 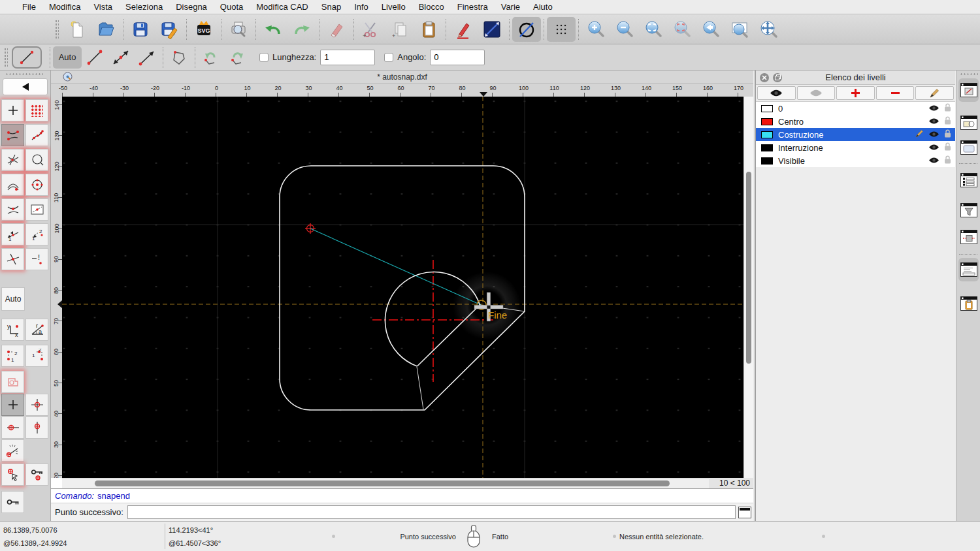 What do you see at coordinates (302, 29) in the screenshot?
I see `redo-button` at bounding box center [302, 29].